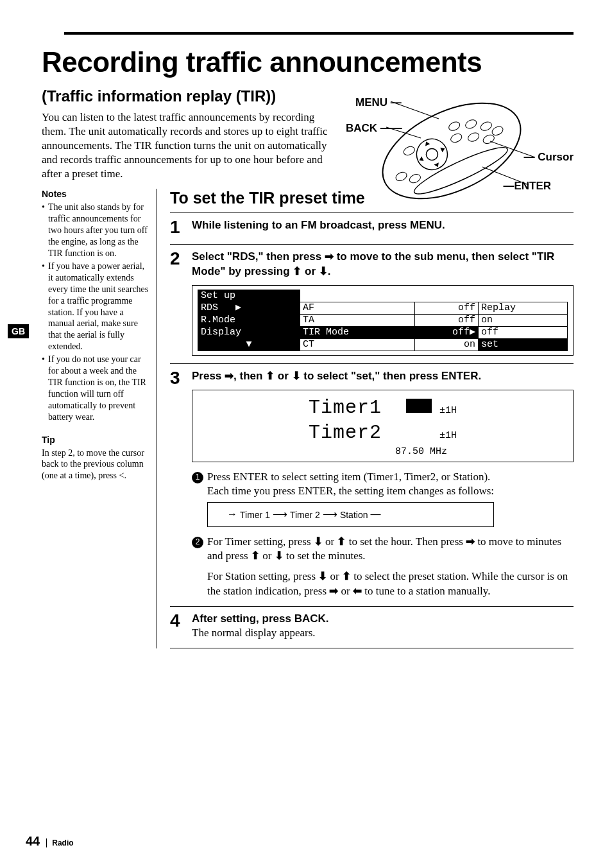 The image size is (612, 868). I want to click on top-rule, so click(319, 33).